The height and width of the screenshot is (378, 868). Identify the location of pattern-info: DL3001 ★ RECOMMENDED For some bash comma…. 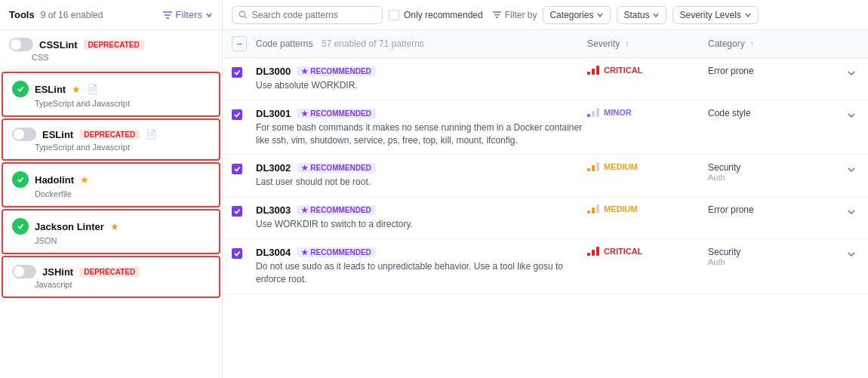
(421, 128).